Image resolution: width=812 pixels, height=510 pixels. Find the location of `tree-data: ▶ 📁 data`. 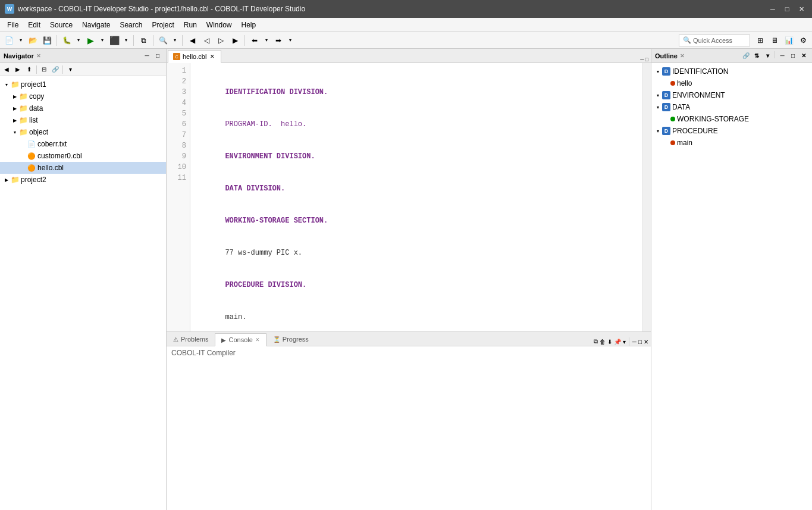

tree-data: ▶ 📁 data is located at coordinates (83, 108).